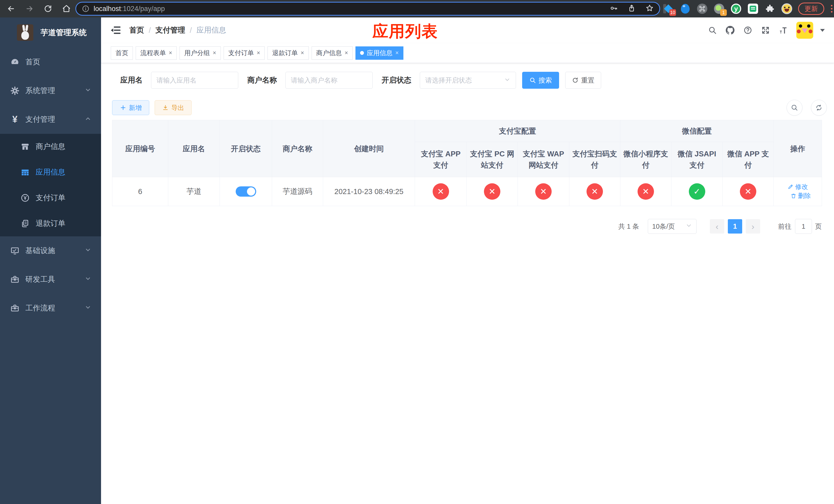 The width and height of the screenshot is (834, 504). Describe the element at coordinates (51, 279) in the screenshot. I see `sidebar-item-dev-tools: 研发工具` at that location.